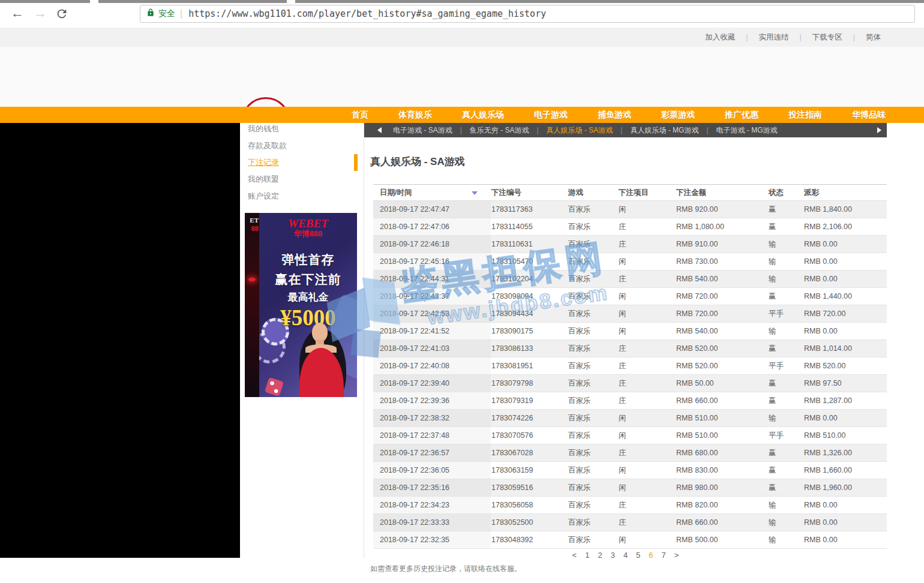 The image size is (924, 583). Describe the element at coordinates (275, 387) in the screenshot. I see `dice-icon` at that location.